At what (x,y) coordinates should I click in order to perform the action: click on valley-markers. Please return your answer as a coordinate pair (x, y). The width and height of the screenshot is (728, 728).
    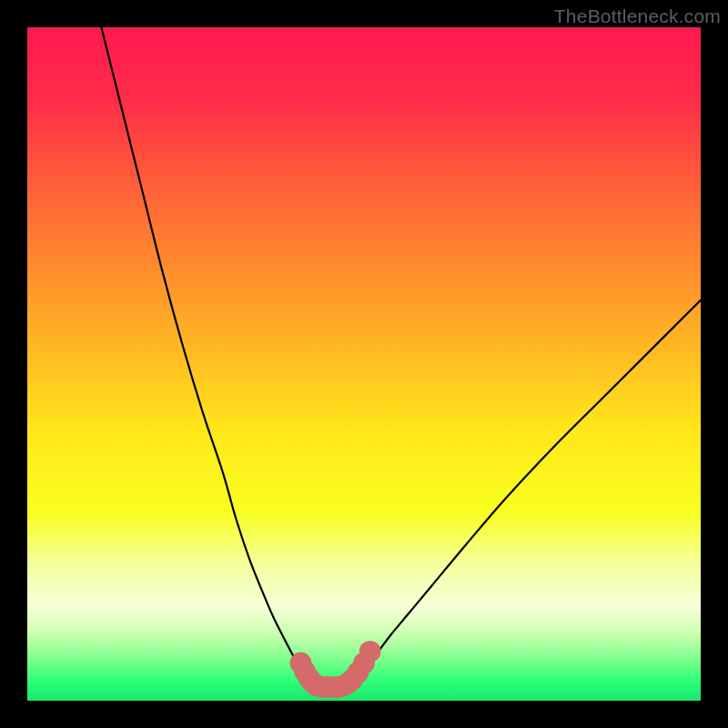
    Looking at the image, I should click on (336, 670).